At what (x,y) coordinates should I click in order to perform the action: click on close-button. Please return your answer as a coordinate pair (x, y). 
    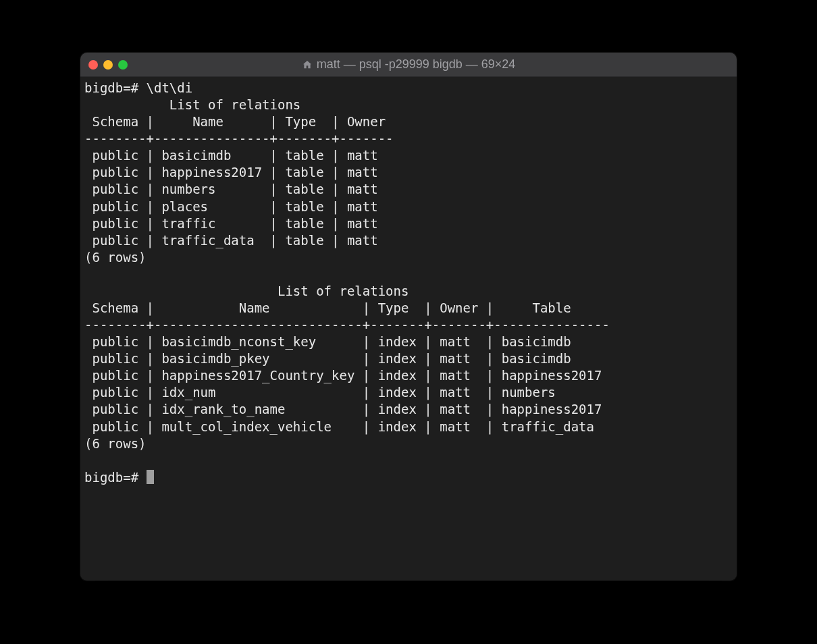
    Looking at the image, I should click on (93, 65).